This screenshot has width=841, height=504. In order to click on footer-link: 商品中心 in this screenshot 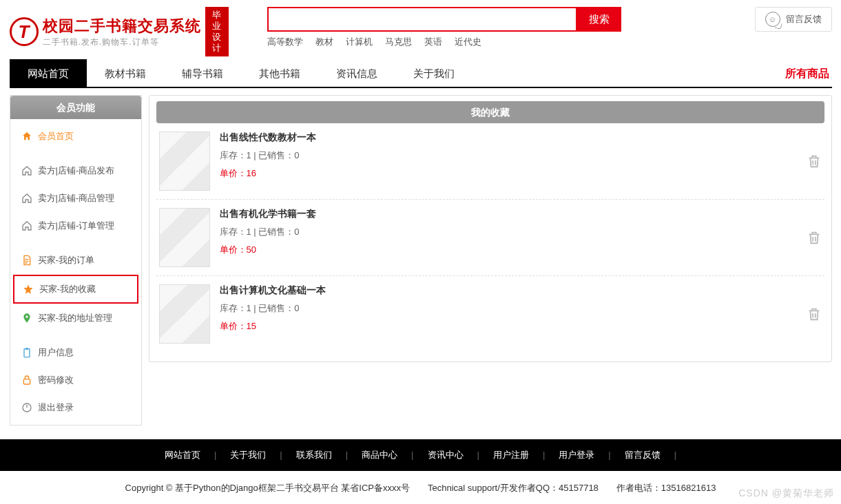, I will do `click(380, 454)`.